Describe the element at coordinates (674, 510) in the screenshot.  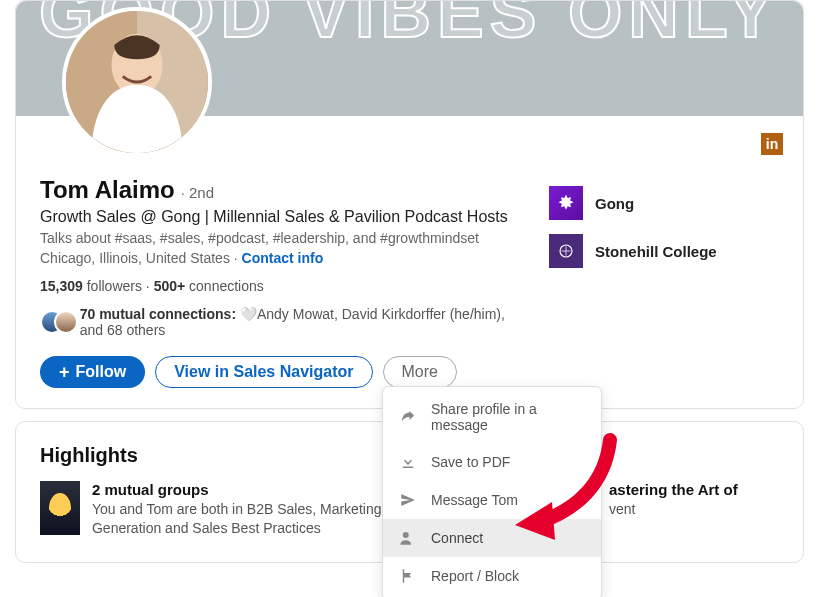
I see `highlight-body: vent` at that location.